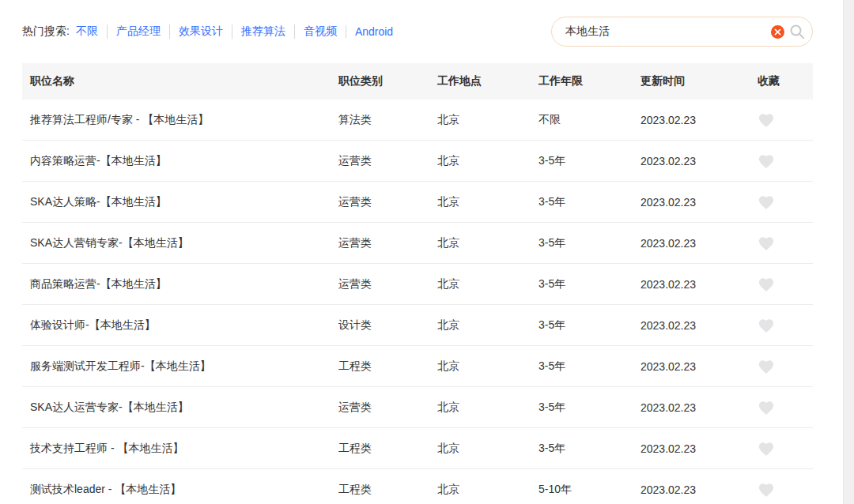  Describe the element at coordinates (46, 32) in the screenshot. I see `hot-search-label: 热门搜索:` at that location.